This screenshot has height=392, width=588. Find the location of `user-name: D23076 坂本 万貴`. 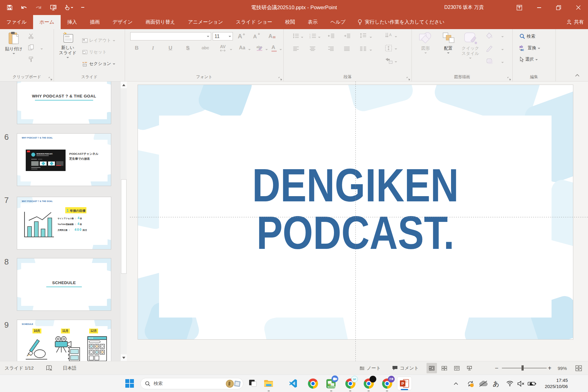

user-name: D23076 坂本 万貴 is located at coordinates (464, 7).